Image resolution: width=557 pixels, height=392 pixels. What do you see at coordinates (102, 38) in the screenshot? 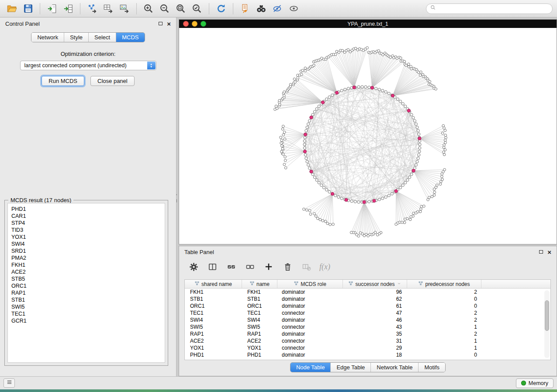
I see `tab-select: Select` at bounding box center [102, 38].